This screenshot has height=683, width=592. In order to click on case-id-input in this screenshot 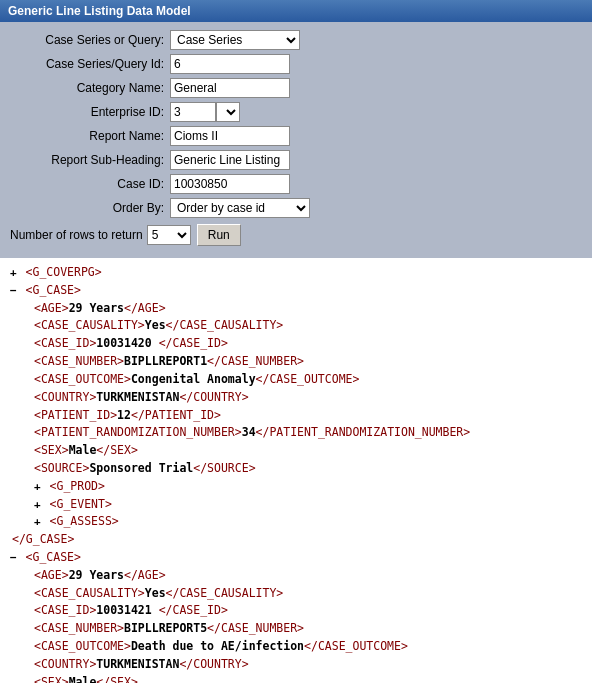, I will do `click(230, 184)`.